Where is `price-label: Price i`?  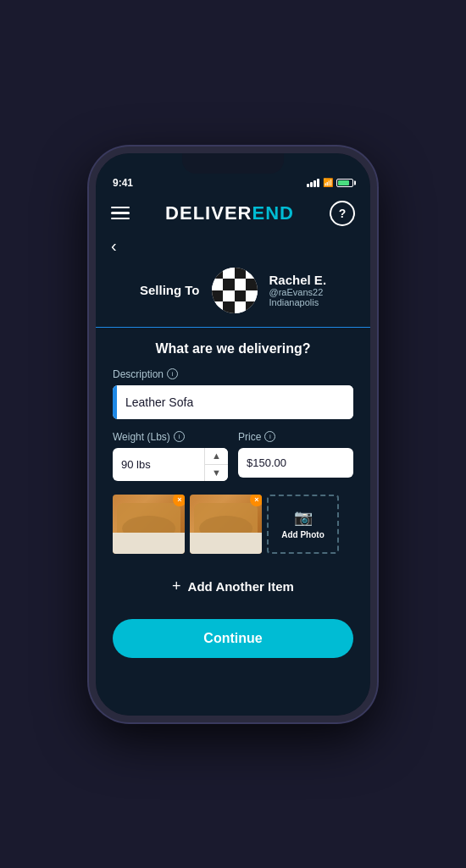
price-label: Price i is located at coordinates (296, 437).